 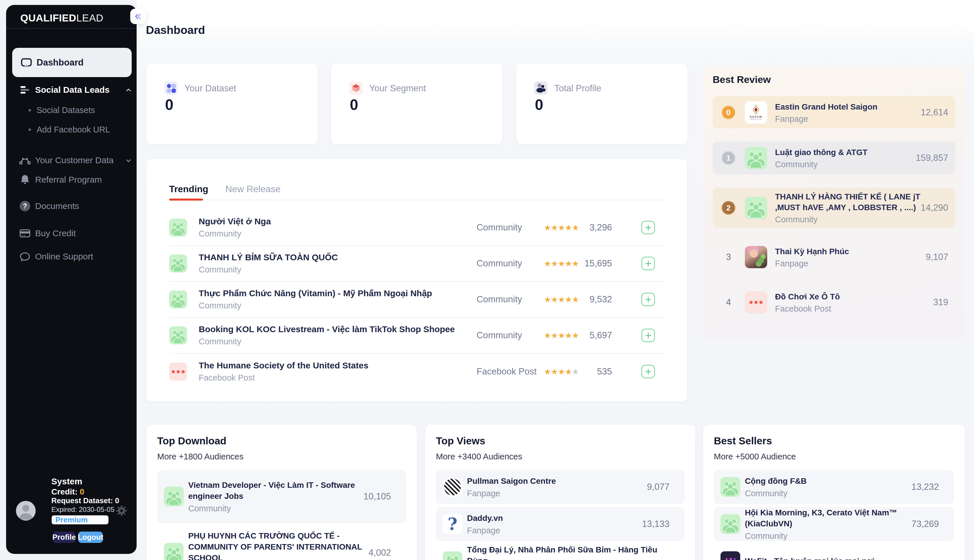 I want to click on rank-badge-gold: 0, so click(x=728, y=112).